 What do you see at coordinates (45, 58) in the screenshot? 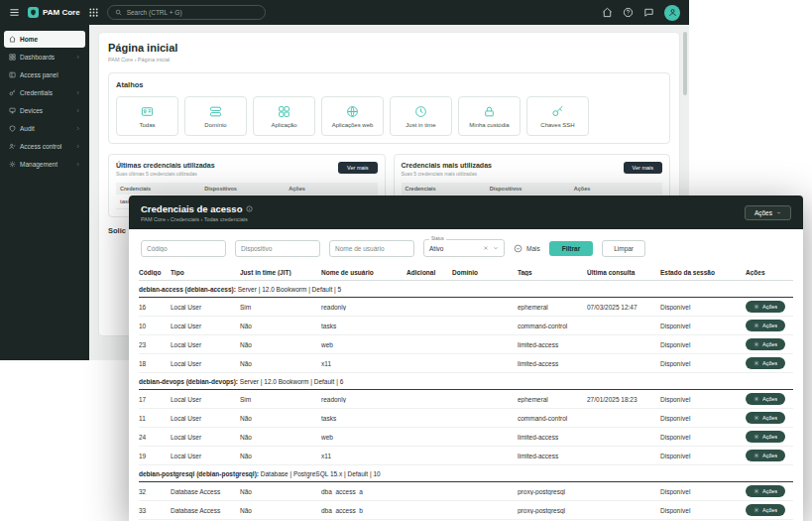
I see `sidebar-item-dashboards: Dashboards` at bounding box center [45, 58].